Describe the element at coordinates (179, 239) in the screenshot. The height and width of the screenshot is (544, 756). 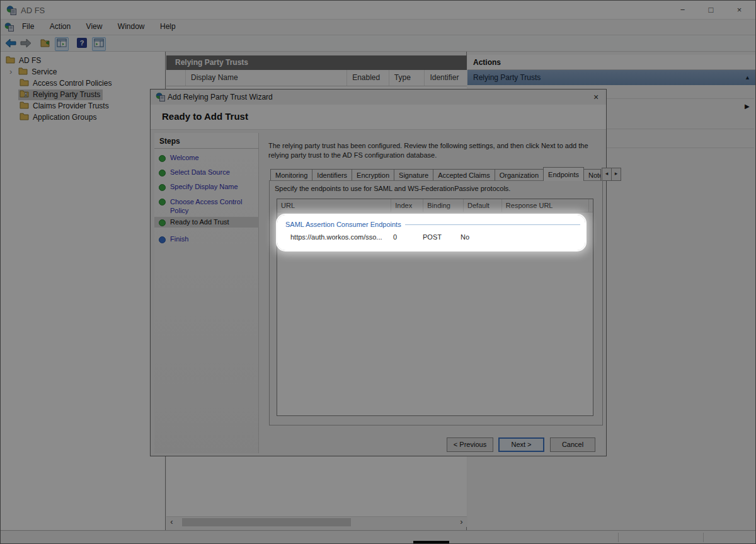
I see `step-label: Finish` at that location.